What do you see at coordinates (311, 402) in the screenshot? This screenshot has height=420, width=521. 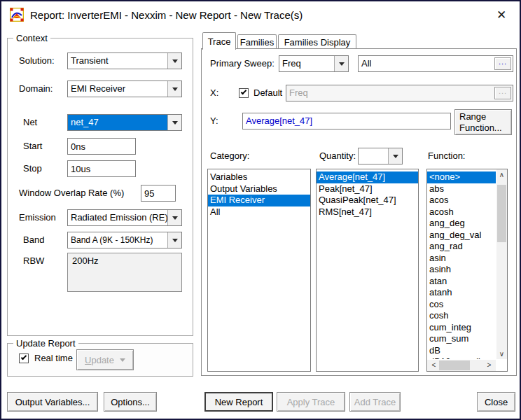 I see `apply-trace-button: Apply Trace` at bounding box center [311, 402].